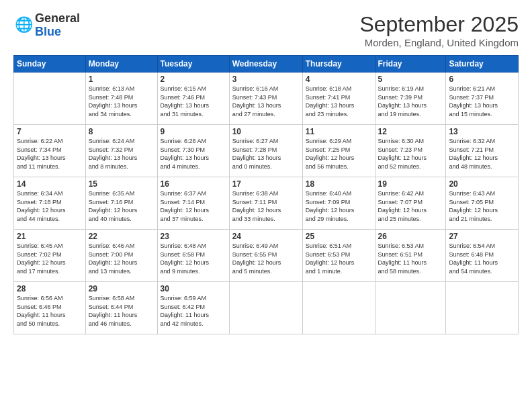  Describe the element at coordinates (410, 256) in the screenshot. I see `calendar-cell-26: 26Sunrise: 6:53 AM Sunset: 6:51 PM Dayli…` at that location.